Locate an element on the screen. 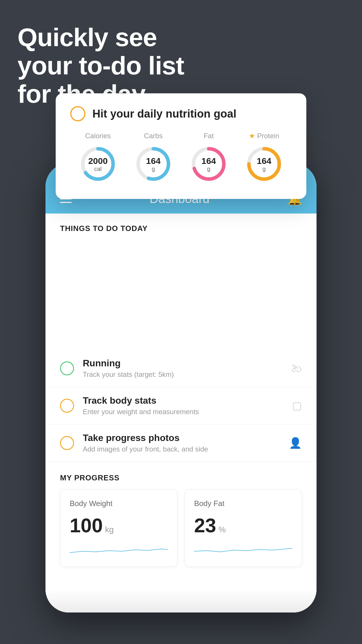 Image resolution: width=362 pixels, height=644 pixels. nutrition-card: Hit your daily nutrition goal Calories 2… is located at coordinates (181, 146).